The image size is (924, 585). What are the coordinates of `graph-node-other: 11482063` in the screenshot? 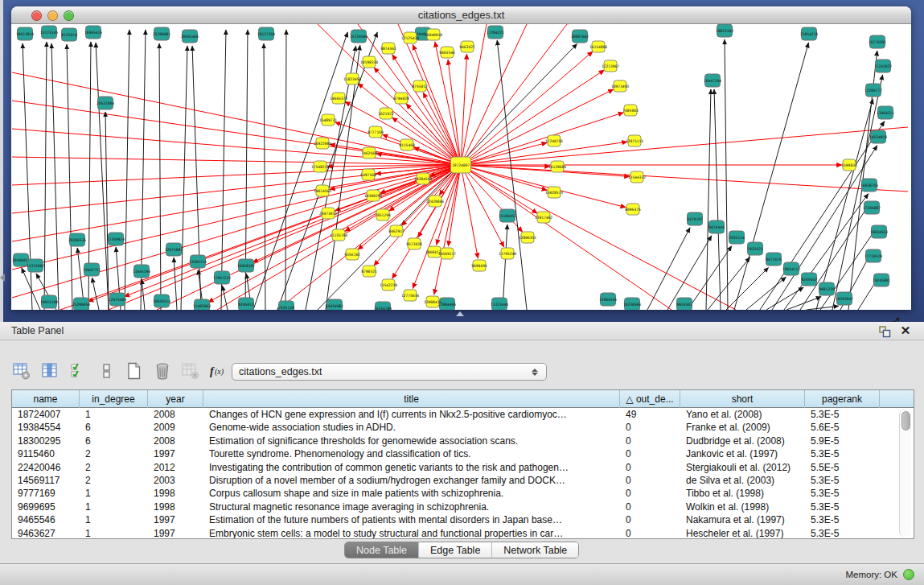 It's located at (202, 304).